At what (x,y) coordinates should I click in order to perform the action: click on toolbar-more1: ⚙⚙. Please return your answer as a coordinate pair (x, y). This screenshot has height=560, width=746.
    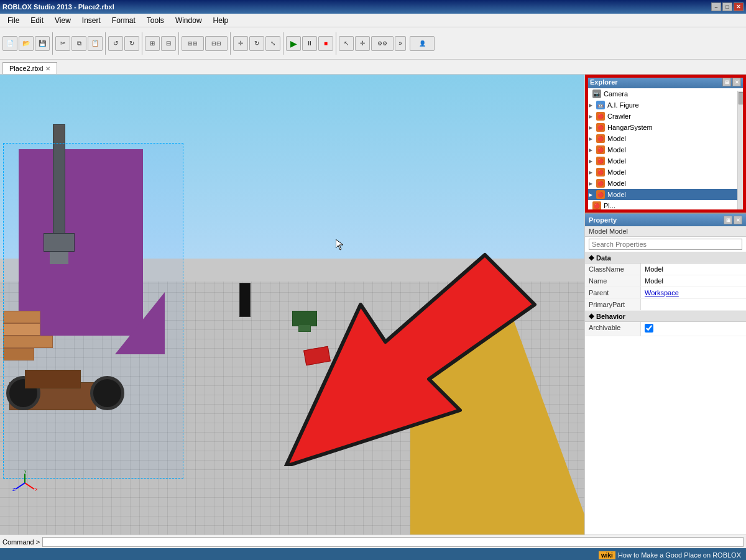
    Looking at the image, I should click on (382, 44).